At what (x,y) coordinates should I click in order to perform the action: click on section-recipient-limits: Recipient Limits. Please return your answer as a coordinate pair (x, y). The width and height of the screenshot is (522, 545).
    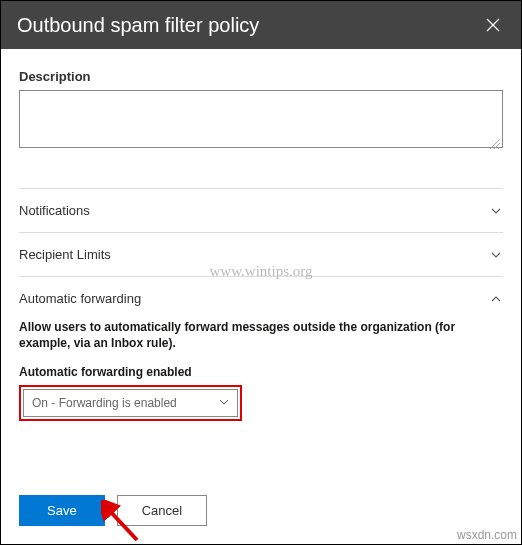
    Looking at the image, I should click on (261, 254).